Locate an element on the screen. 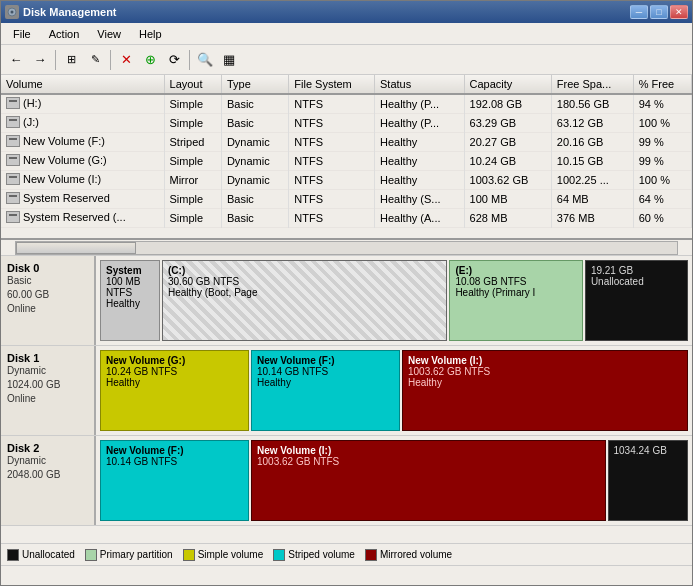 This screenshot has width=693, height=586. cell-volume: New Volume (F:) is located at coordinates (82, 142).